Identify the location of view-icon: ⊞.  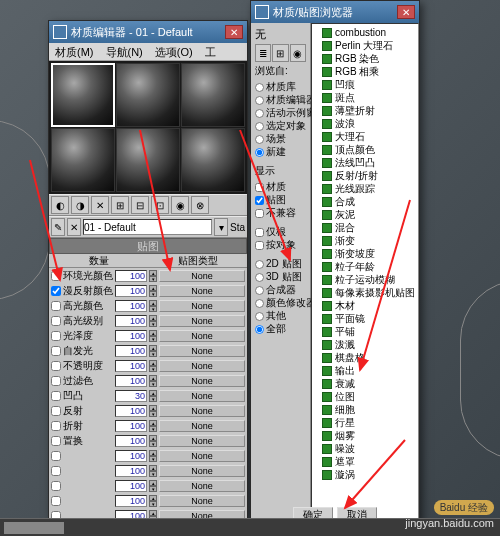
(280, 53).